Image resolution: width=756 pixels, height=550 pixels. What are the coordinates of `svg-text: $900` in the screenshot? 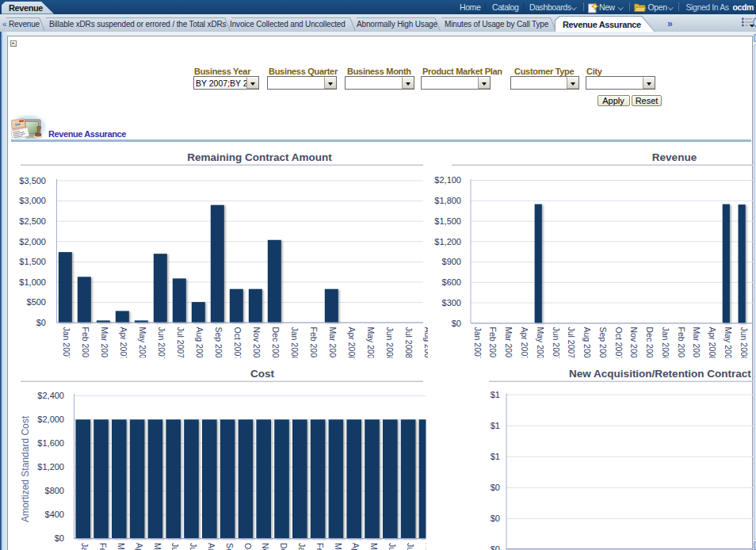 It's located at (452, 262).